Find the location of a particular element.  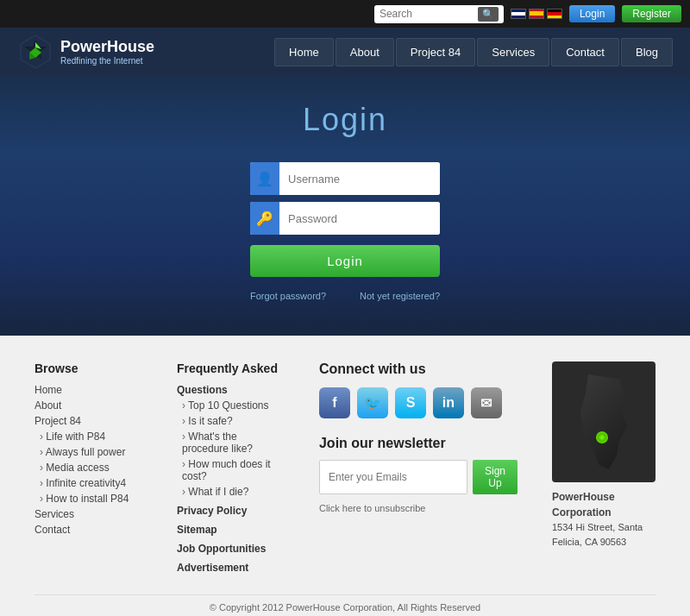

newsletter-title: Join our newsletter is located at coordinates (418, 443).